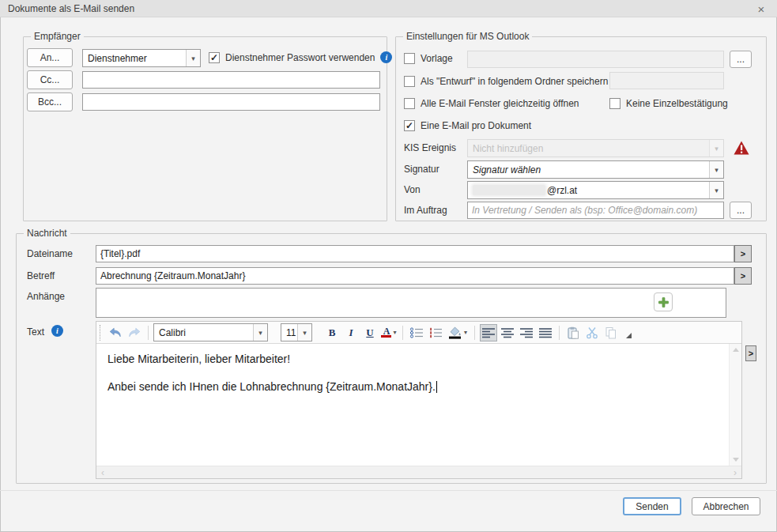 Image resolution: width=777 pixels, height=532 pixels. What do you see at coordinates (231, 102) in the screenshot?
I see `bcc-input` at bounding box center [231, 102].